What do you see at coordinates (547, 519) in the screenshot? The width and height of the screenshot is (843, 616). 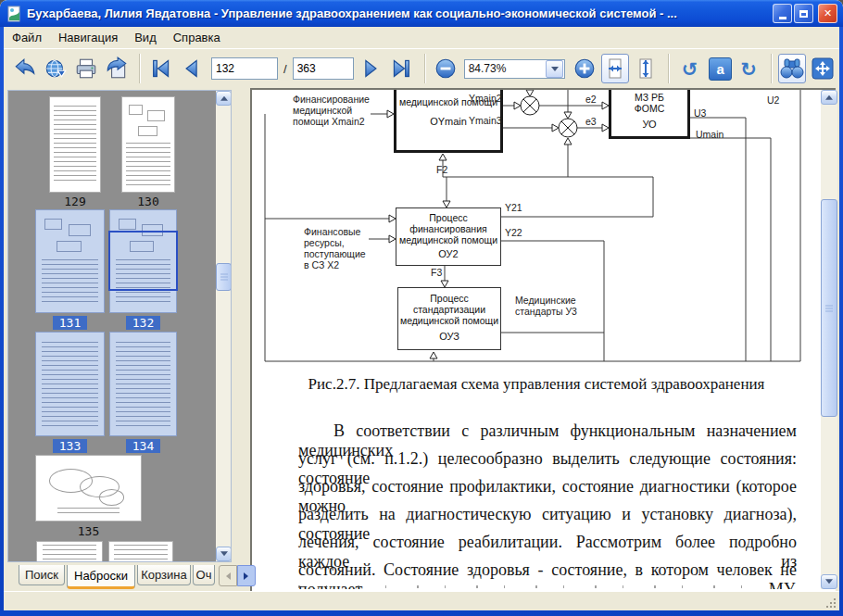 I see `paragraph-line-4: разделить на диагностическую ситуацию и …` at bounding box center [547, 519].